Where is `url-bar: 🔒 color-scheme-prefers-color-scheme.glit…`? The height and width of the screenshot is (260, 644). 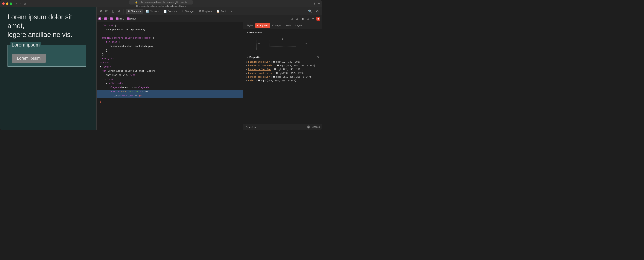
url-bar: 🔒 color-scheme-prefers-color-scheme.glit… is located at coordinates (161, 3).